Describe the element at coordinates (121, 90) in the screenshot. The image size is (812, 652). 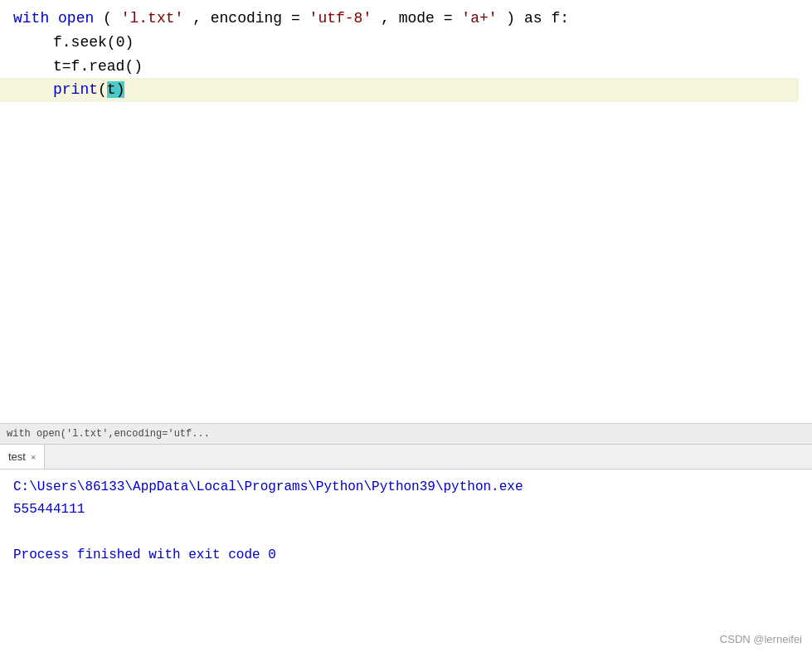
I see `bracket-close: )` at that location.